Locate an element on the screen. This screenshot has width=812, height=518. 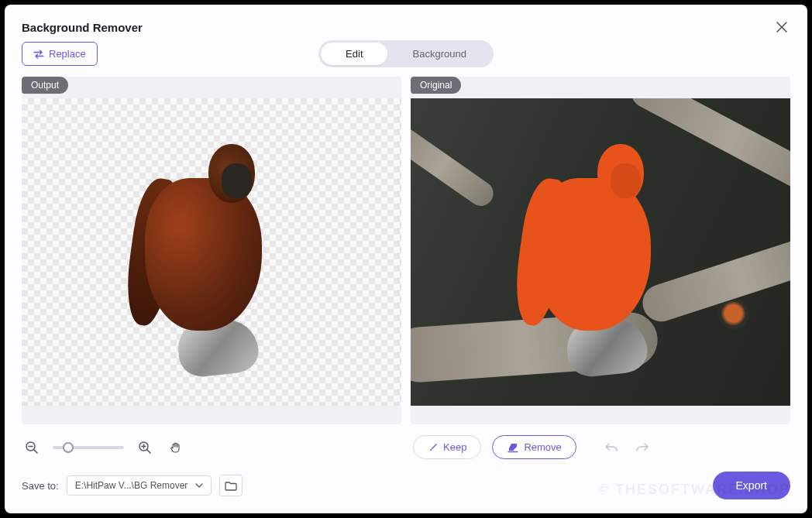
hand-icon is located at coordinates (176, 448).